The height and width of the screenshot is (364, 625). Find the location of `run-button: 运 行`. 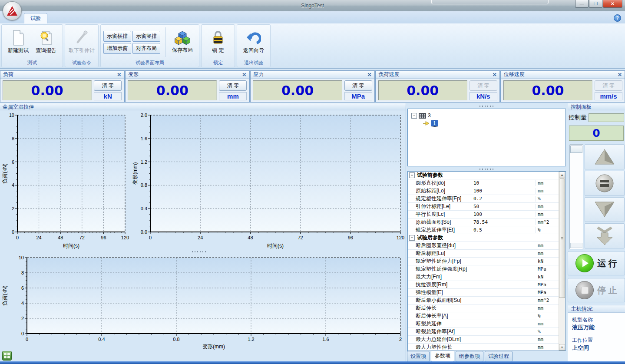

run-button: 运 行 is located at coordinates (596, 263).